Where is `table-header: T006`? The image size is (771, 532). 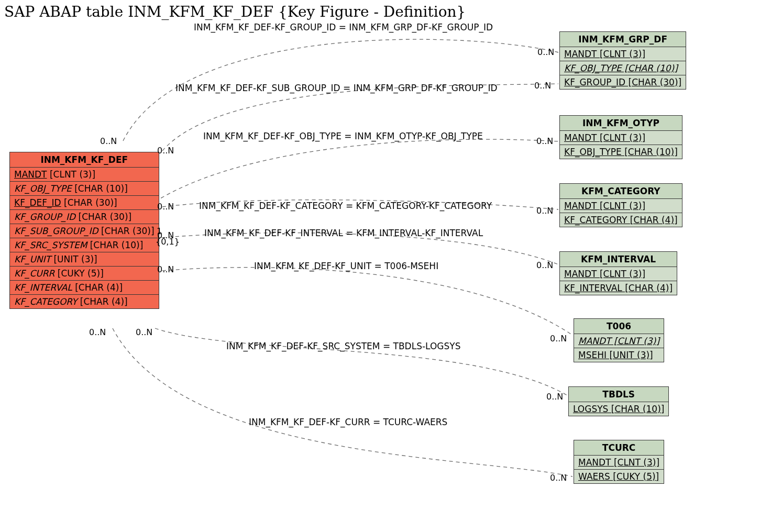 table-header: T006 is located at coordinates (619, 326).